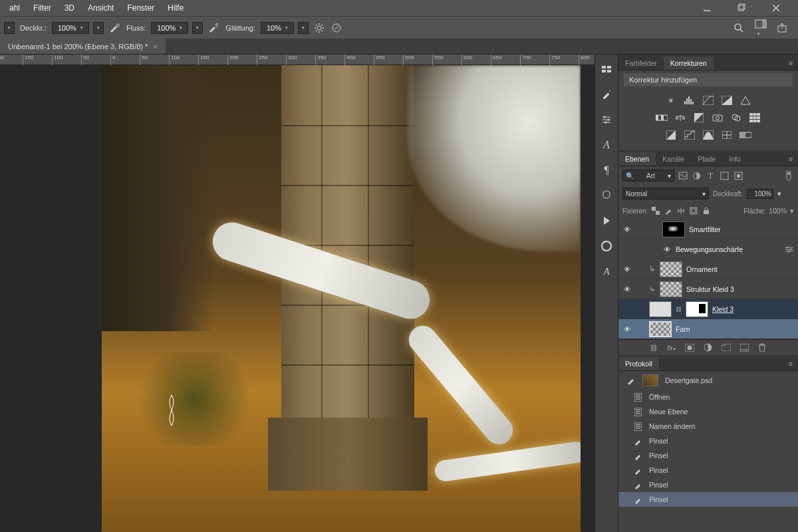 This screenshot has height=532, width=798. What do you see at coordinates (707, 8) in the screenshot?
I see `minimize-icon` at bounding box center [707, 8].